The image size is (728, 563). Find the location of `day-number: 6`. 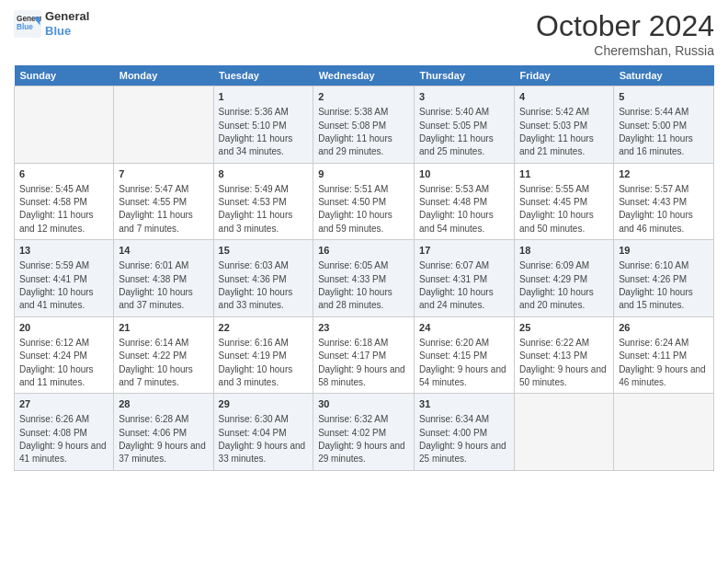

day-number: 6 is located at coordinates (64, 175).